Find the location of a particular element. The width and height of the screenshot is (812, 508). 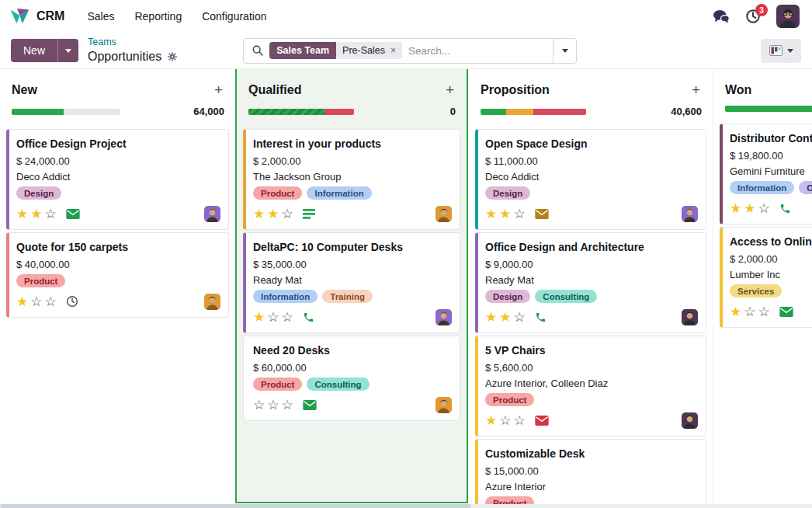

facet-remove-icon: × is located at coordinates (393, 50).